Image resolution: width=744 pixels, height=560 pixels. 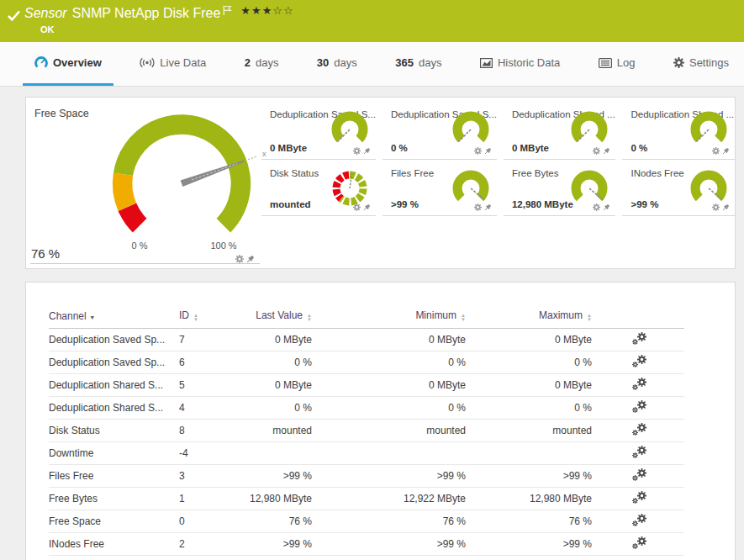 I want to click on table-row: Deduplication Shared S...40 %0 %0 %, so click(x=367, y=407).